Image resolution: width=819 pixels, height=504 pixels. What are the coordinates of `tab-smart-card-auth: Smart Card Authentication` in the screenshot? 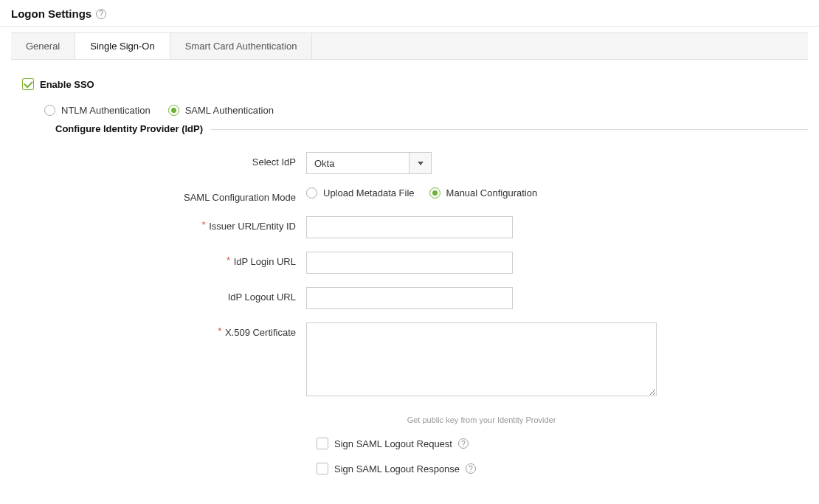 It's located at (242, 46).